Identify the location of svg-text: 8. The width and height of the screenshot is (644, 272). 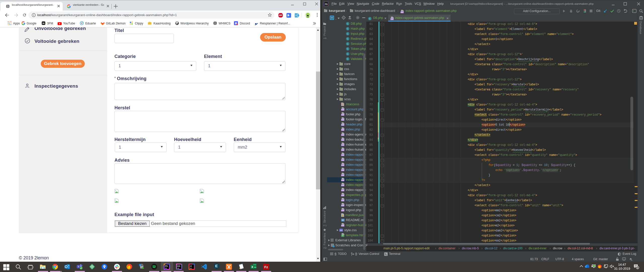
(638, 268).